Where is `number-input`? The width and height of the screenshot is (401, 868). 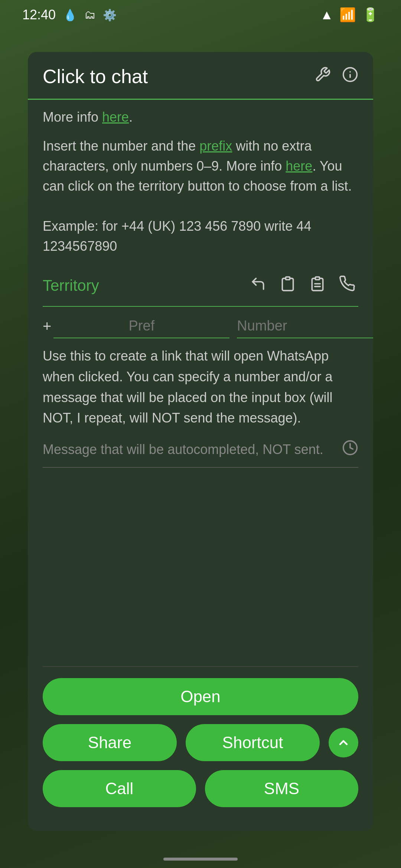
number-input is located at coordinates (305, 328).